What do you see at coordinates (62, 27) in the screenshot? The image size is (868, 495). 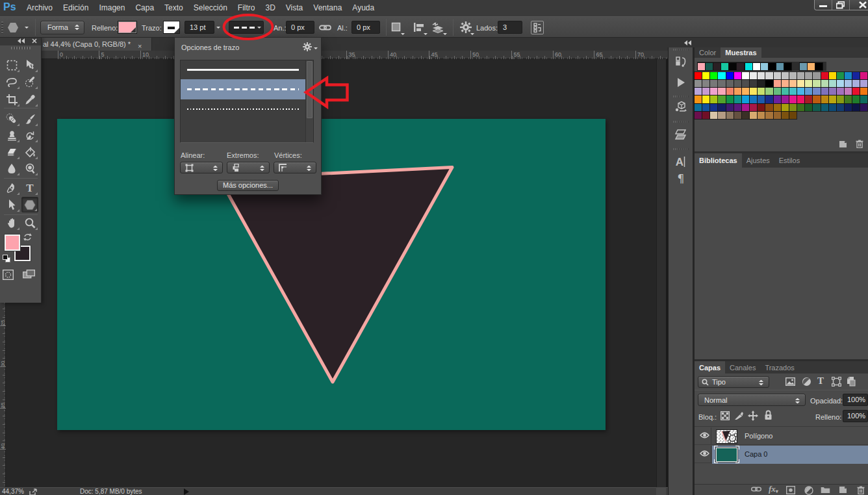 I see `tool-mode-dropdown: Forma` at bounding box center [62, 27].